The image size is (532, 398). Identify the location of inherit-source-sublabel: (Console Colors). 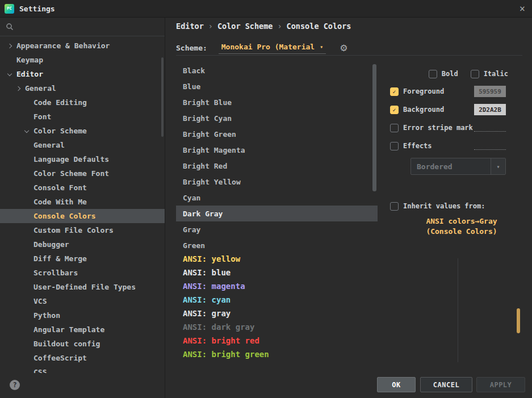
(462, 232).